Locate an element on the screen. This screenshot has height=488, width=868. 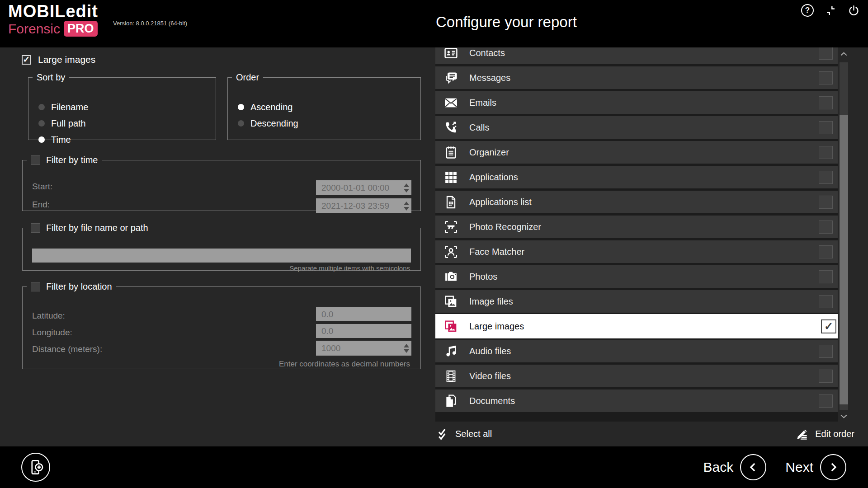
report-item-applications-list: Applications list ✓ is located at coordinates (637, 202).